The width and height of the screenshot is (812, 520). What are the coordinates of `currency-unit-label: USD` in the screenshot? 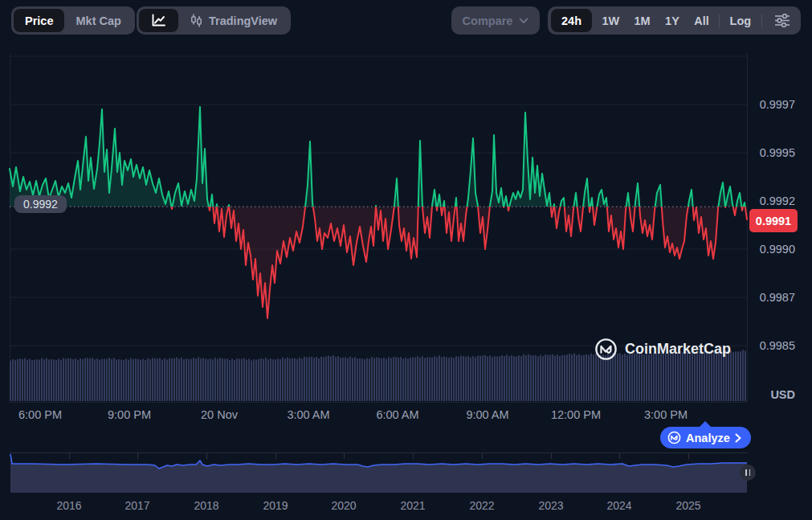 It's located at (770, 395).